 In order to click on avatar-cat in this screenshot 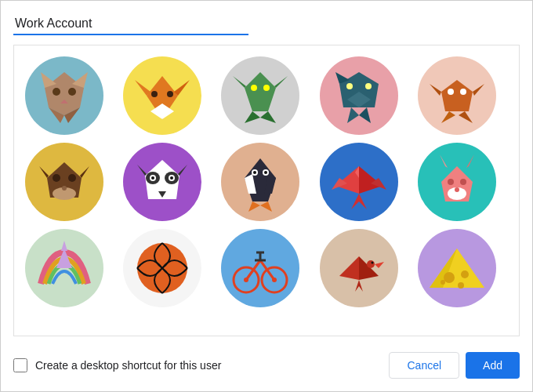, I will do `click(64, 96)`.